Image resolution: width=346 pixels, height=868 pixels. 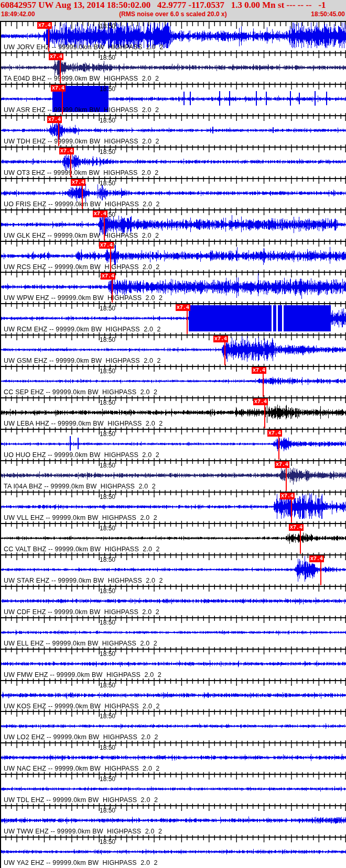 I want to click on station-label: TA I04A BHZ -- 99999.0km BW HIGHPASS 2.0…, so click(x=80, y=486).